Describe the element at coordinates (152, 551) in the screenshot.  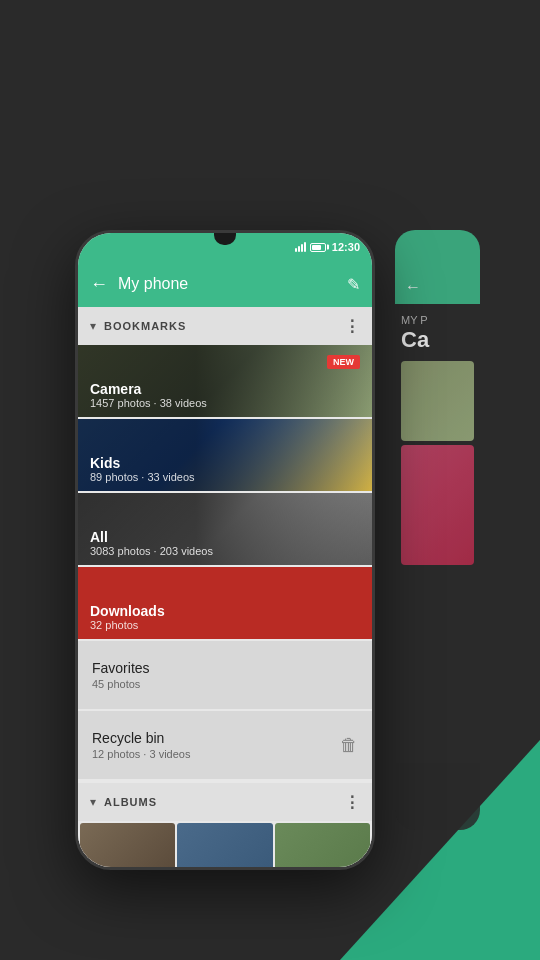
I see `all-count: 3083 photos · 203 videos` at that location.